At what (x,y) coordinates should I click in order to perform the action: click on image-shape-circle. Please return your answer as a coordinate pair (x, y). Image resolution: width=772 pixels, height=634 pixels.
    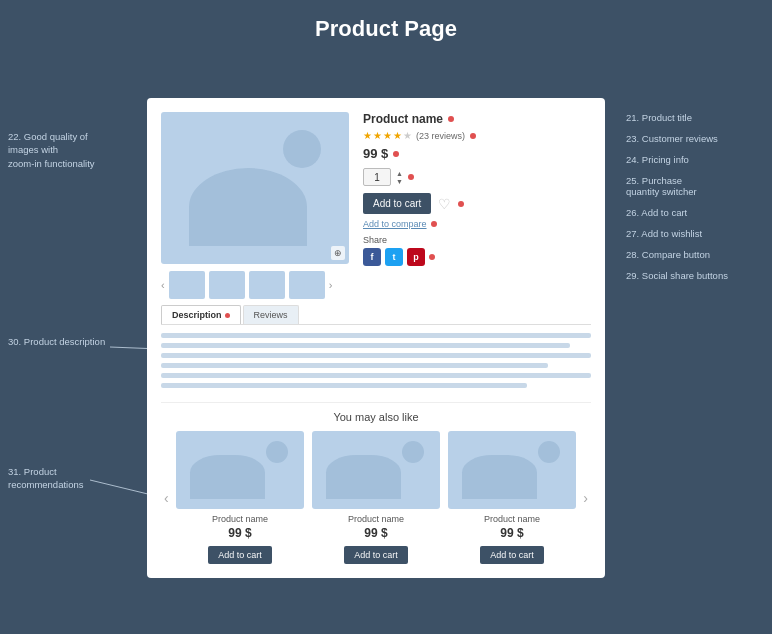
    Looking at the image, I should click on (302, 149).